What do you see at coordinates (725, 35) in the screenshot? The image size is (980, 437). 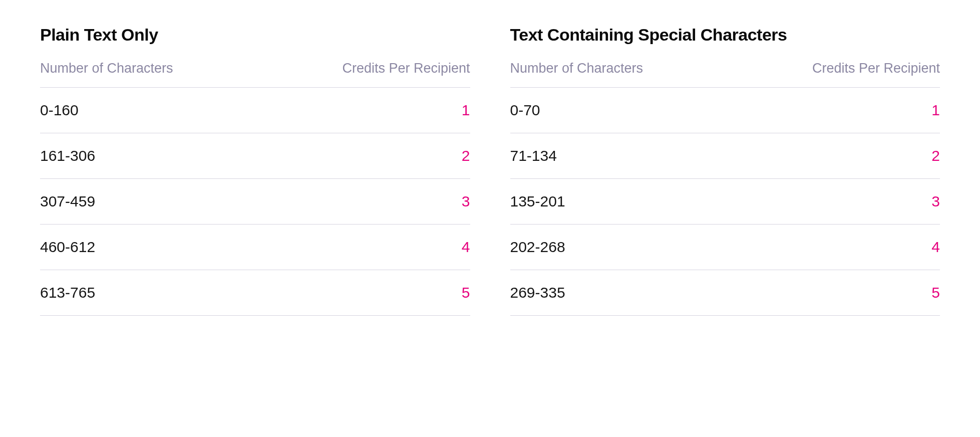 I see `table-title: Text Containing Special Characters` at bounding box center [725, 35].